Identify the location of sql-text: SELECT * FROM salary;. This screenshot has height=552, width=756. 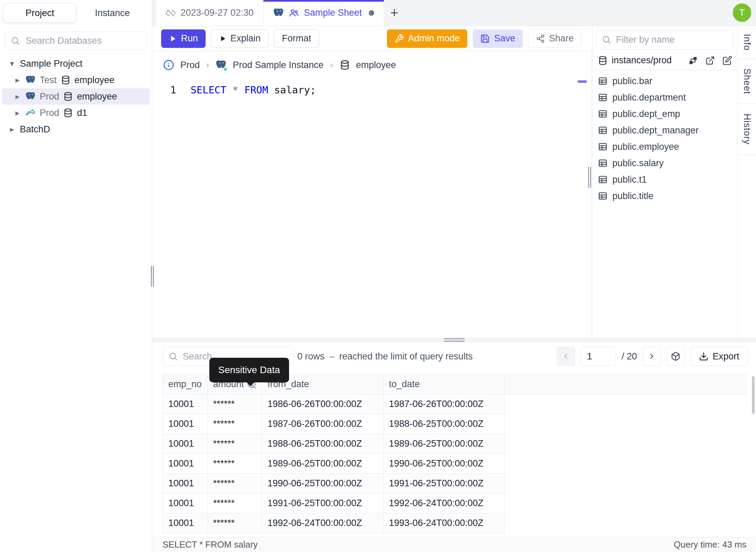
(253, 90).